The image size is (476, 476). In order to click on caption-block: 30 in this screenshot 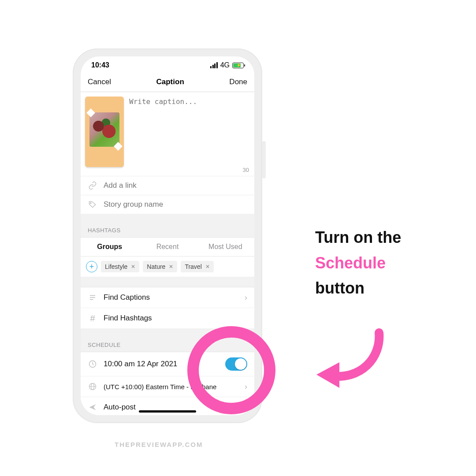, I will do `click(167, 134)`.